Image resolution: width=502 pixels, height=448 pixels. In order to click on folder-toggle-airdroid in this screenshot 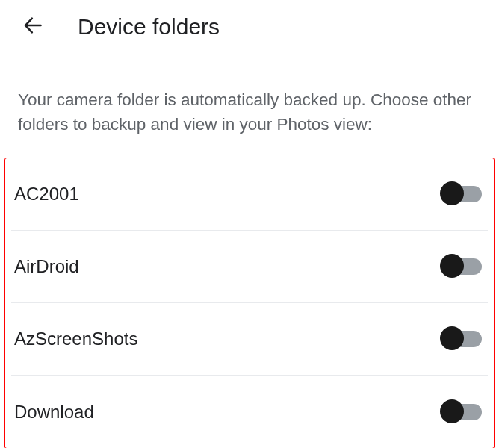, I will do `click(462, 267)`.